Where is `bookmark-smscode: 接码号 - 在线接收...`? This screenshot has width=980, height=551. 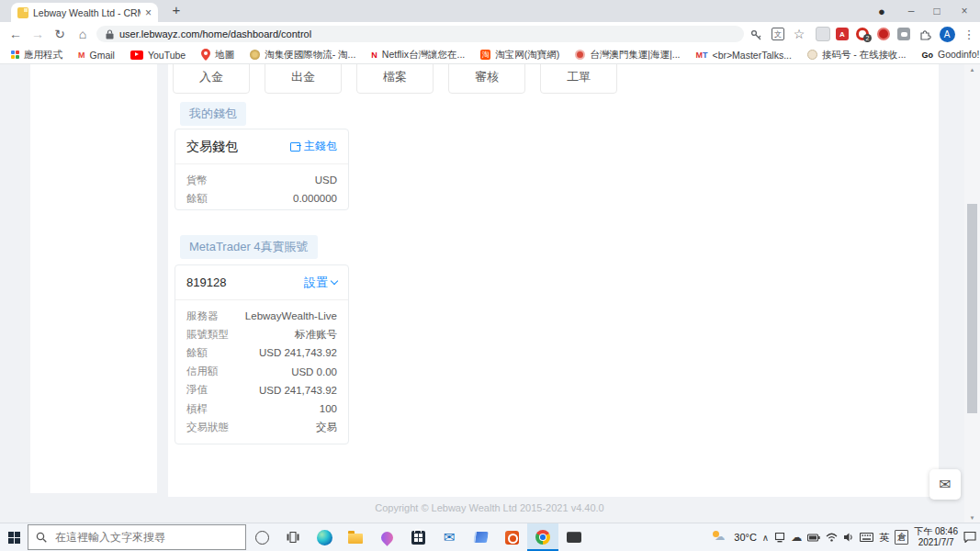 bookmark-smscode: 接码号 - 在线接收... is located at coordinates (857, 55).